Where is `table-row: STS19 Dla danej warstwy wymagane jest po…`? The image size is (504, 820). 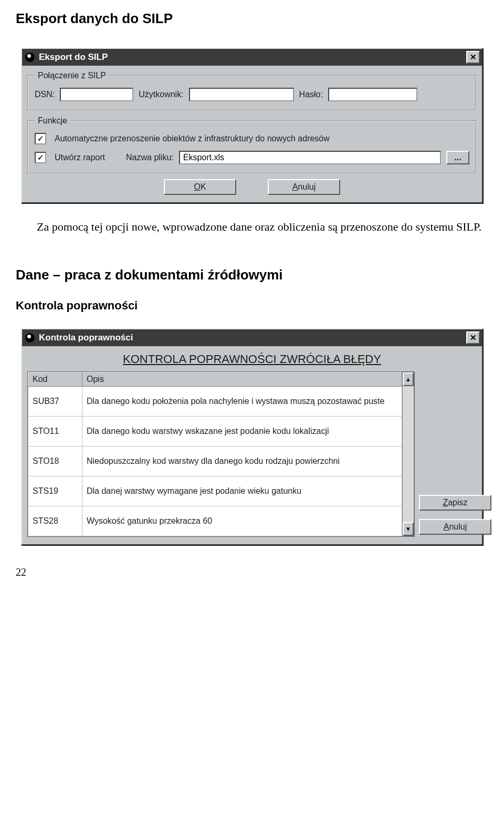
table-row: STS19 Dla danej warstwy wymagane jest po… is located at coordinates (215, 491).